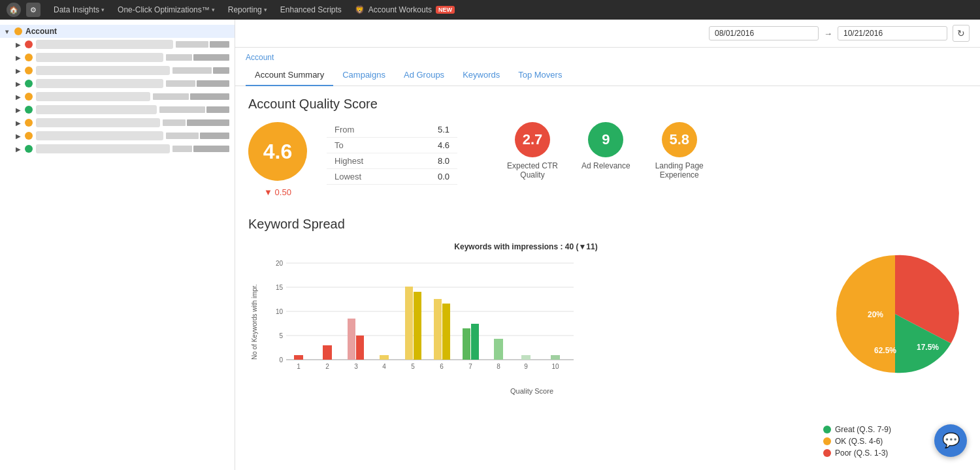  I want to click on tree-root-account: ▾ Account, so click(118, 31).